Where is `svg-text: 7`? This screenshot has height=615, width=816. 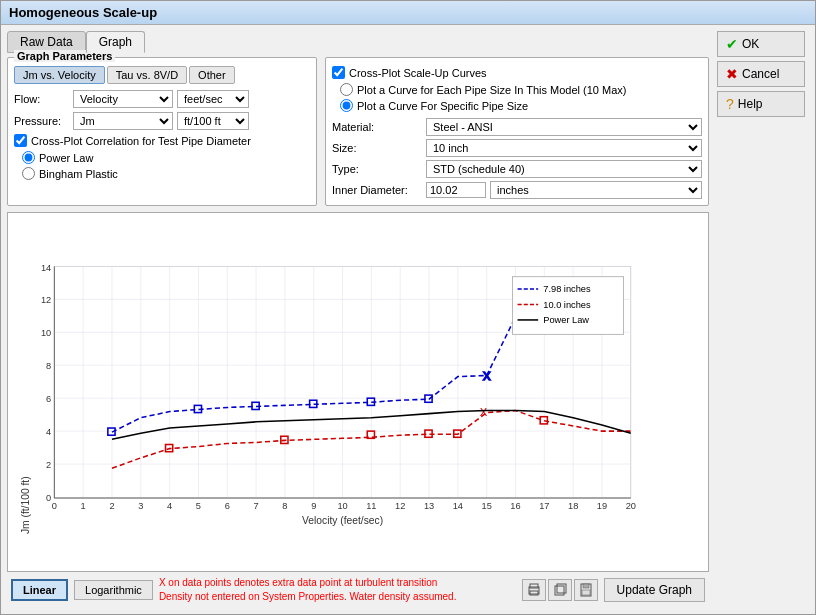 svg-text: 7 is located at coordinates (256, 506).